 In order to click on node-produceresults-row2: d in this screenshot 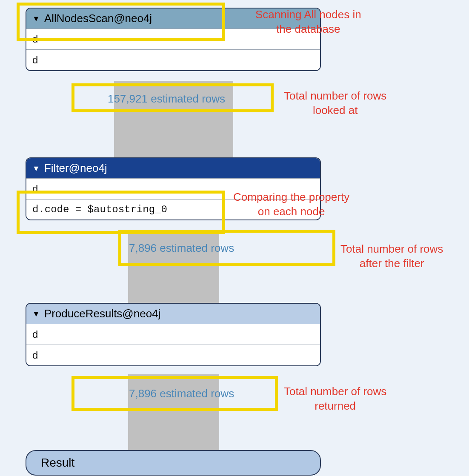, I will do `click(173, 355)`.